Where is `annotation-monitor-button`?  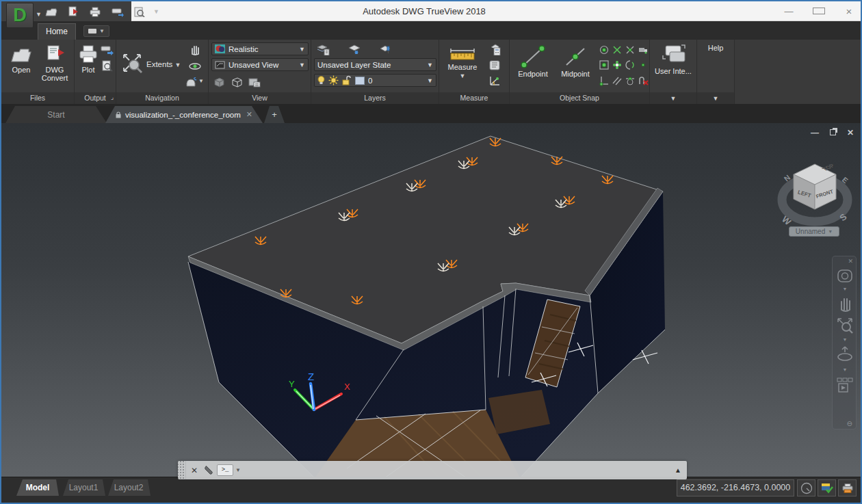
annotation-monitor-button is located at coordinates (826, 488).